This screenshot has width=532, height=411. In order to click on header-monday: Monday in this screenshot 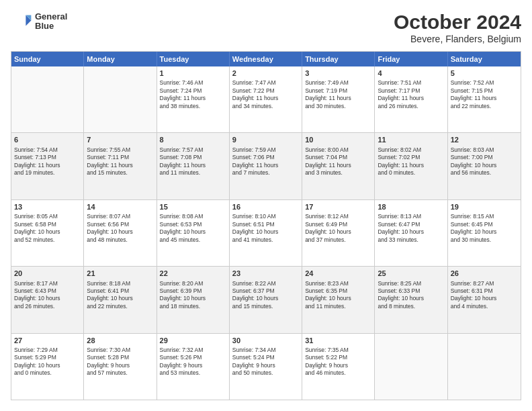, I will do `click(120, 59)`.